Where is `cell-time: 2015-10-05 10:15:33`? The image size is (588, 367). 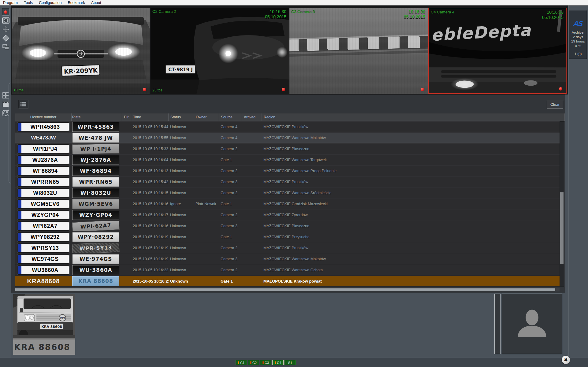
cell-time: 2015-10-05 10:15:33 is located at coordinates (150, 149).